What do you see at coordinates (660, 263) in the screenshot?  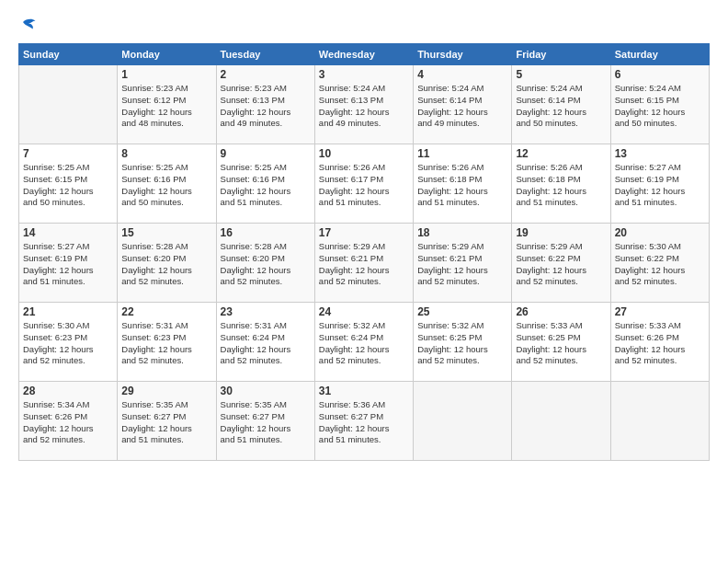 I see `calendar-cell: 20Sunrise: 5:30 AMSunset: 6:22 PMDayligh…` at bounding box center [660, 263].